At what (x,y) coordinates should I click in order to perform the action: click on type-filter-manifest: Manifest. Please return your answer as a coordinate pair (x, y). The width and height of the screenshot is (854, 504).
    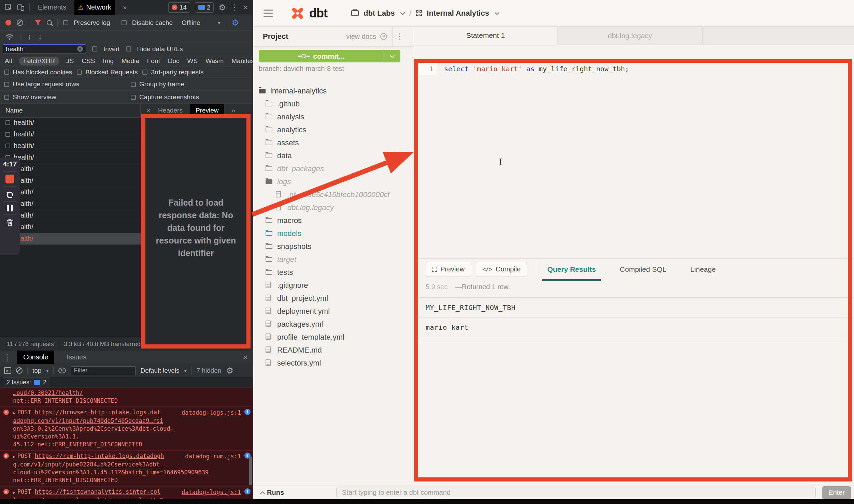
    Looking at the image, I should click on (244, 61).